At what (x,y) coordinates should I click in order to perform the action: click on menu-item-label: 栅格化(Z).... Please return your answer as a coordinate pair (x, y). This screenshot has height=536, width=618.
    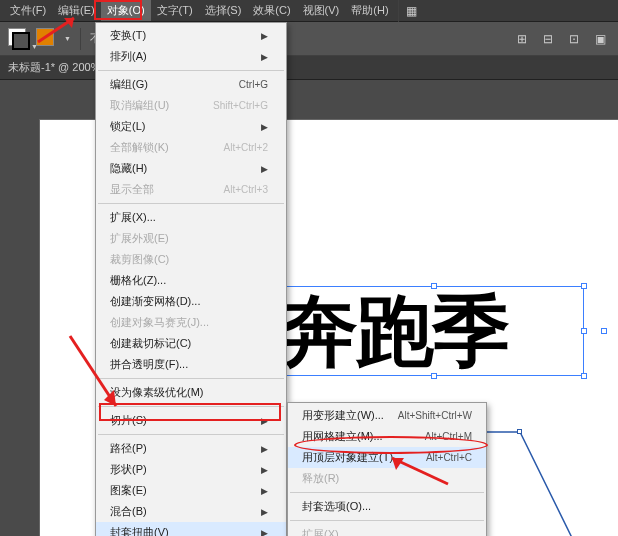
    Looking at the image, I should click on (138, 280).